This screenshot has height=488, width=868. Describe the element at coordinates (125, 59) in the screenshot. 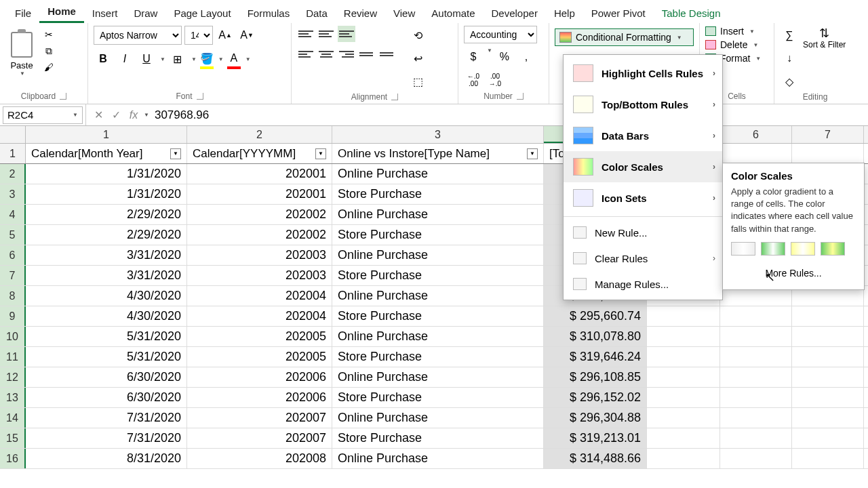

I see `italic-button: I` at that location.